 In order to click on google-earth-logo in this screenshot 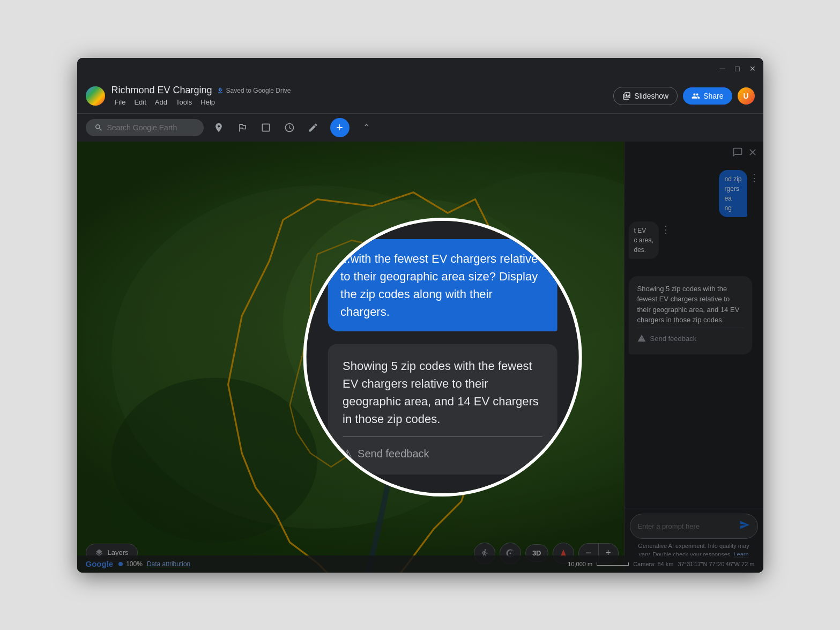, I will do `click(95, 96)`.